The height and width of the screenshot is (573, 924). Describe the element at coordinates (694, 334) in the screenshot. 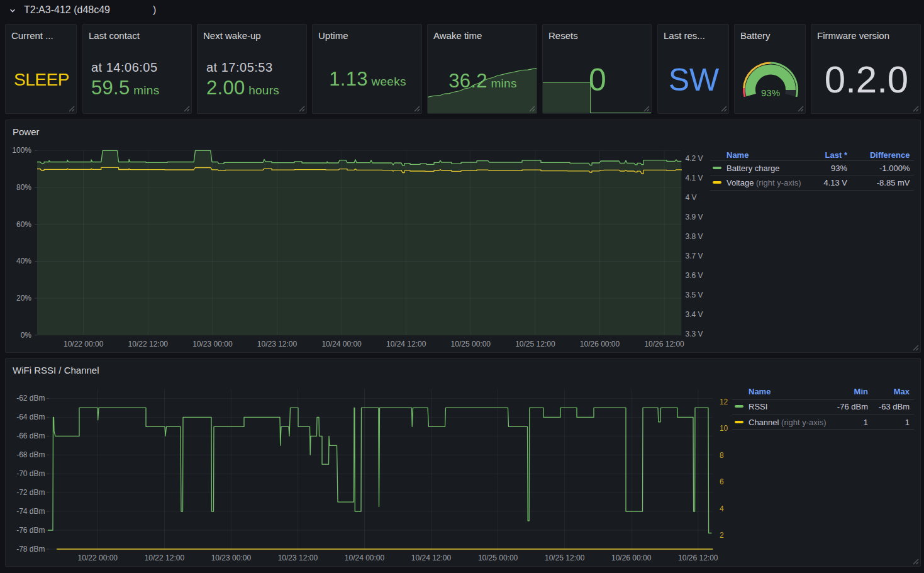

I see `svg-text: 3.3 V` at that location.